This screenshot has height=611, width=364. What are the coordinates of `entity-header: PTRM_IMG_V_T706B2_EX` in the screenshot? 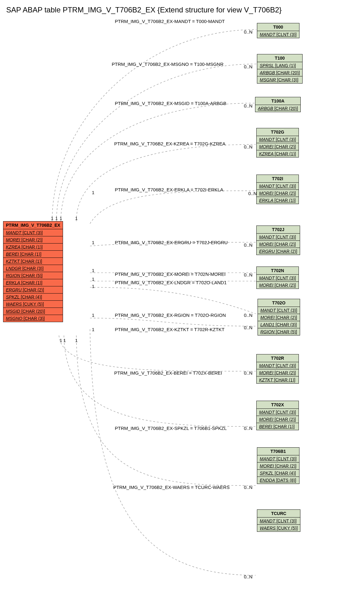 It's located at (33, 226).